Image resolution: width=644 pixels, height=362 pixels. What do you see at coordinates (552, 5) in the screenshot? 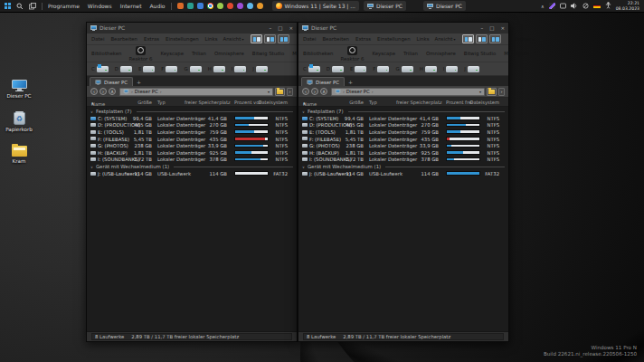
I see `gpu-tray-icon` at bounding box center [552, 5].